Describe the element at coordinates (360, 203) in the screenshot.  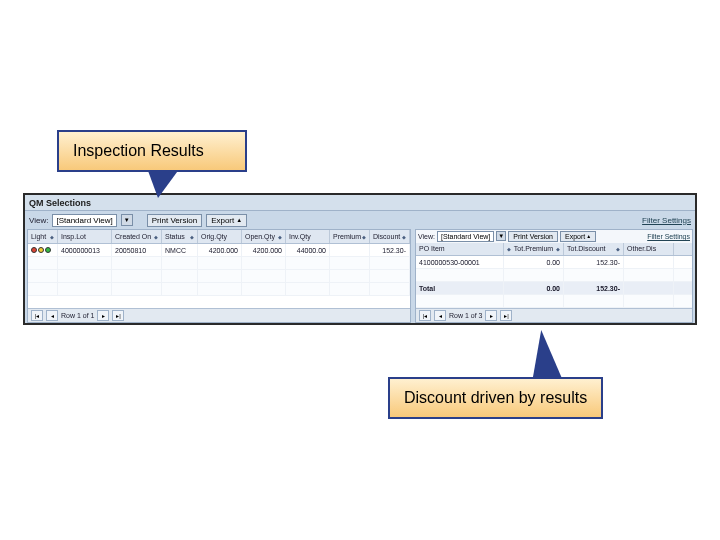
I see `window-header: QM Selections` at that location.